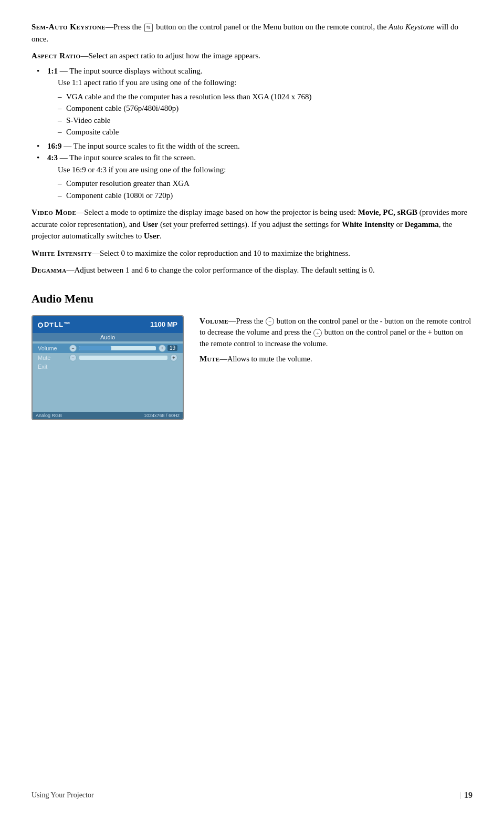  I want to click on degamma-term: Degamma, so click(49, 270).